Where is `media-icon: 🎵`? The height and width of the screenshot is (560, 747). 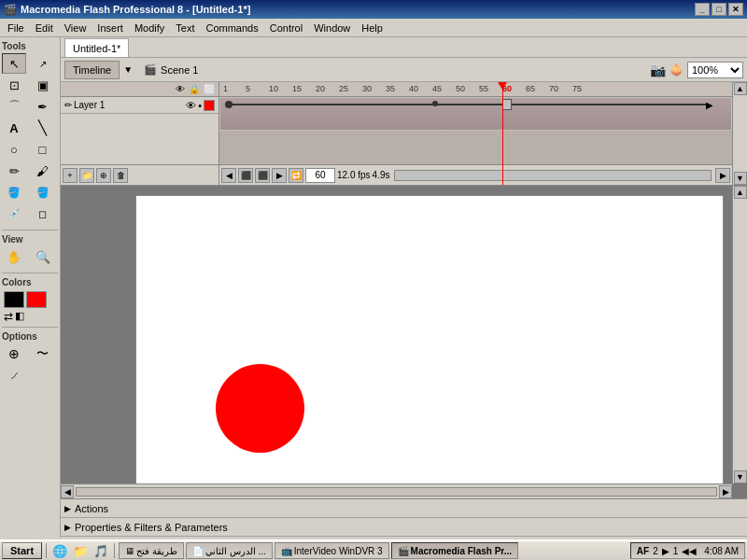
media-icon: 🎵 is located at coordinates (101, 551).